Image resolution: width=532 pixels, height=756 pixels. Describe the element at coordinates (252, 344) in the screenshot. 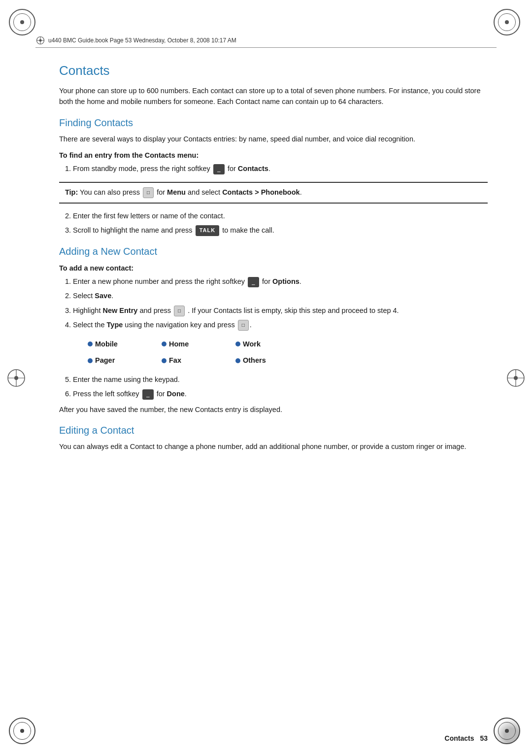

I see `work-label: Work` at that location.